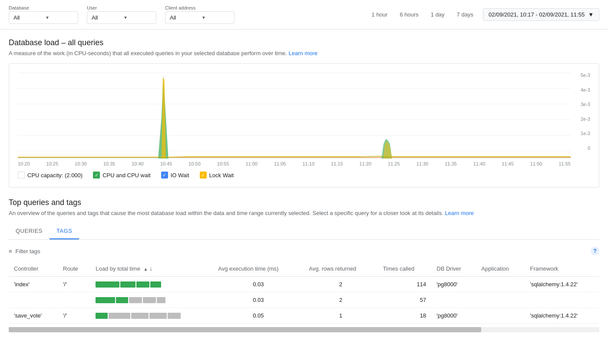 The width and height of the screenshot is (608, 364). What do you see at coordinates (582, 90) in the screenshot?
I see `y-label-4e3: 4e-3` at bounding box center [582, 90].